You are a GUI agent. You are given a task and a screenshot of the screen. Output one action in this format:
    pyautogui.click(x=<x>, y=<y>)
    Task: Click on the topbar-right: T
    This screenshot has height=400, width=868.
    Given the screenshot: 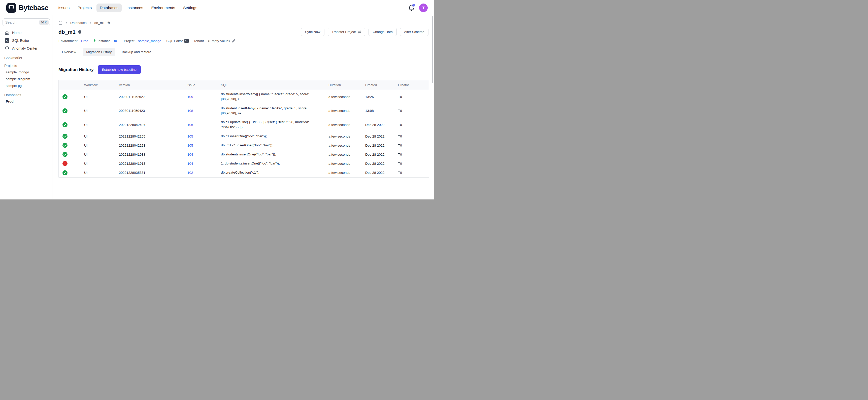 What is the action you would take?
    pyautogui.click(x=418, y=8)
    